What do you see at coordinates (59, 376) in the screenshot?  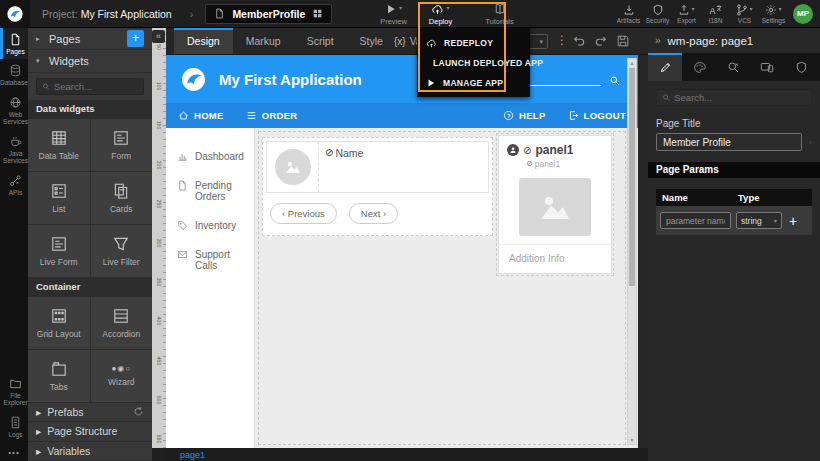 I see `widget-tabs: Tabs` at bounding box center [59, 376].